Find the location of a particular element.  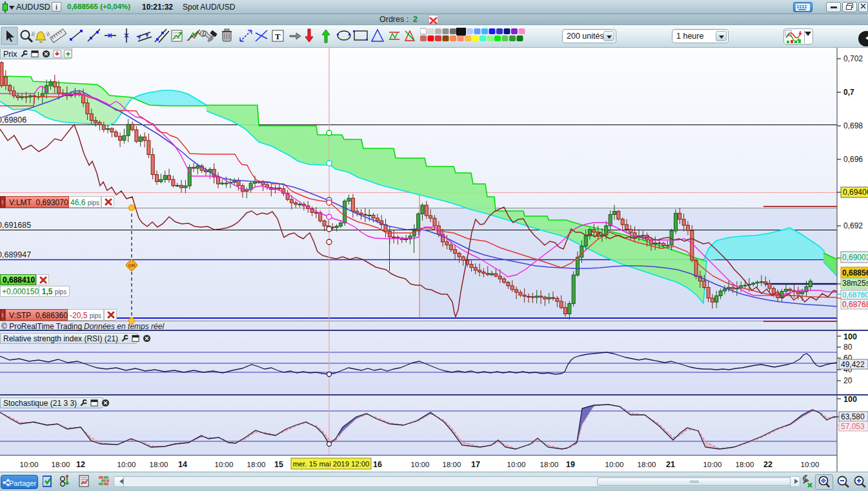

svg-text: 0,696 is located at coordinates (853, 159).